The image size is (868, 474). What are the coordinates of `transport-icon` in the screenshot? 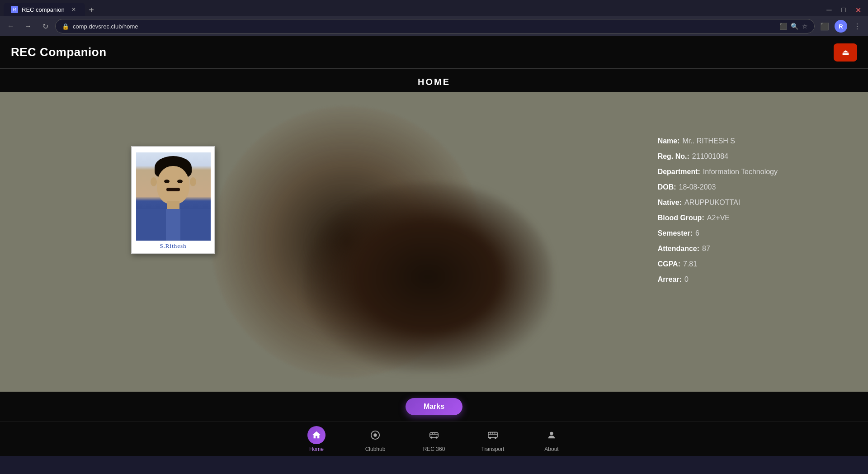 It's located at (493, 435).